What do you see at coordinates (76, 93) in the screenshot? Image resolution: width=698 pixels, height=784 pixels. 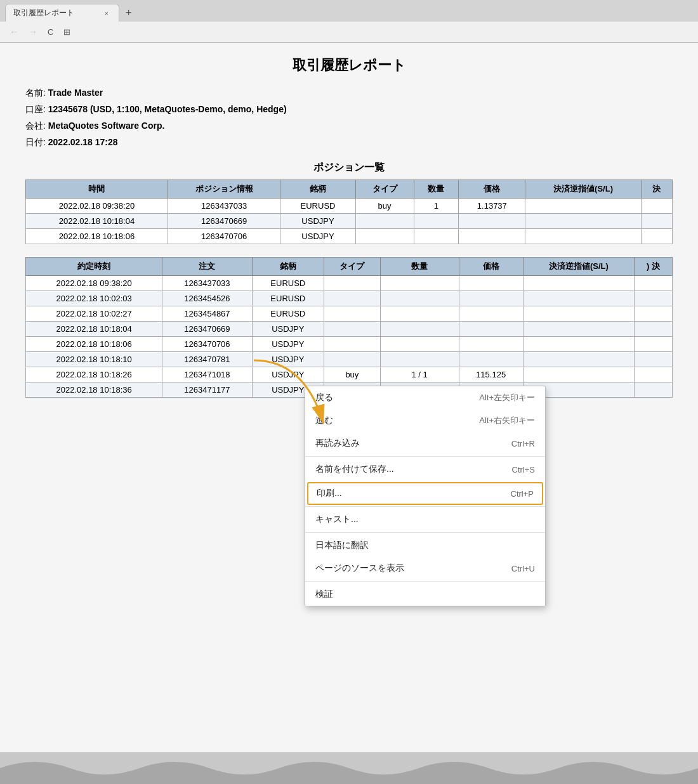 I see `name-value: Trade Master` at bounding box center [76, 93].